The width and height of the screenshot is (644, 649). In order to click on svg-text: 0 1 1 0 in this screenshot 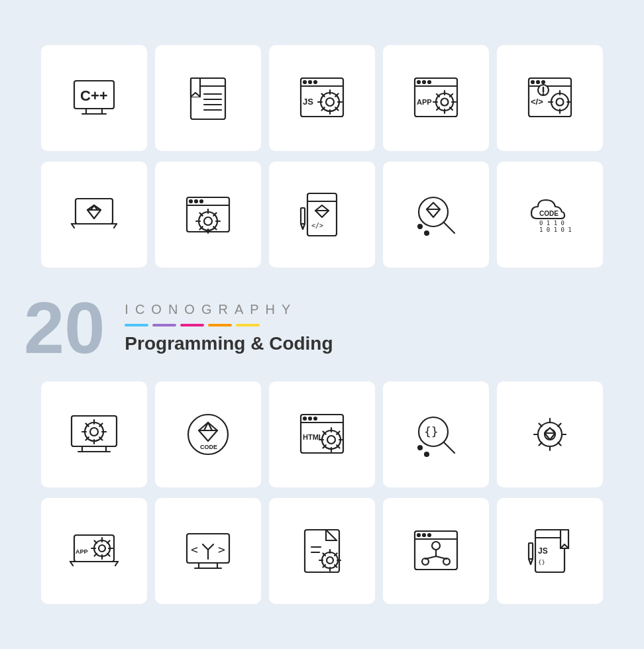, I will do `click(552, 223)`.